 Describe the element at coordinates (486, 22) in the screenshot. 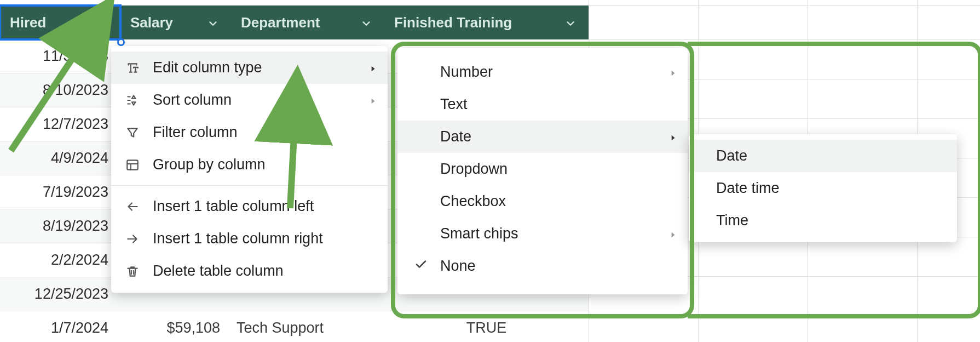

I see `column-header-finished-training: Finished Training` at that location.